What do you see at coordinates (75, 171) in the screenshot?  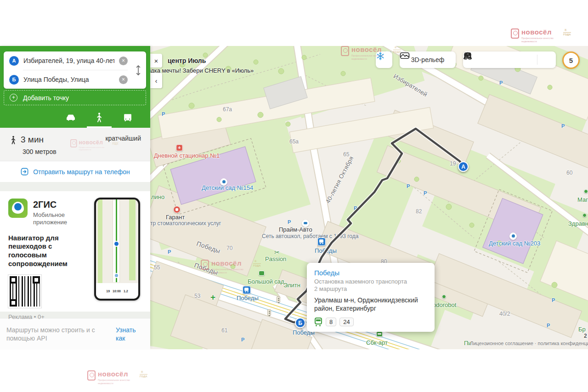 I see `send-route-link: Отправить маршрут на телефон` at bounding box center [75, 171].